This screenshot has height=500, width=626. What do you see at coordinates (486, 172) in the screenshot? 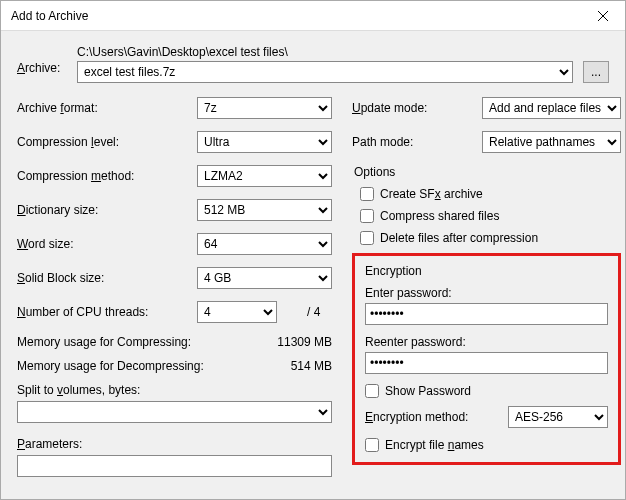
I see `options-title: Options` at bounding box center [486, 172].